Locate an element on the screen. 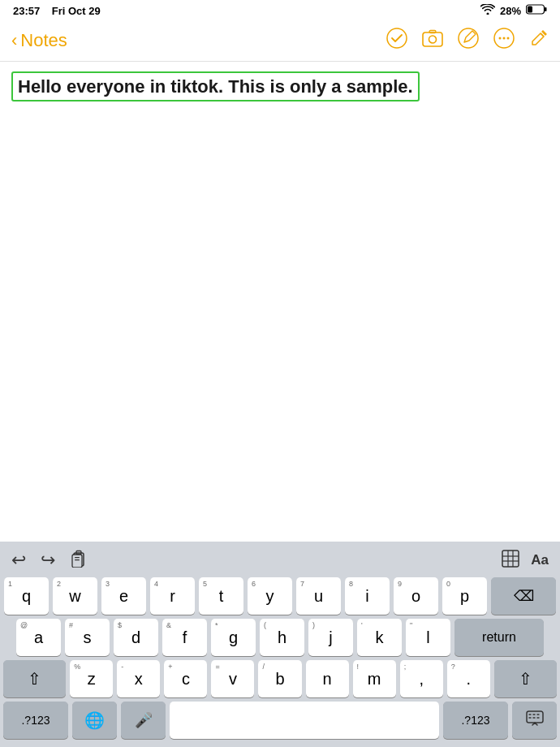 The image size is (560, 747). key-o: 9 o is located at coordinates (416, 596).